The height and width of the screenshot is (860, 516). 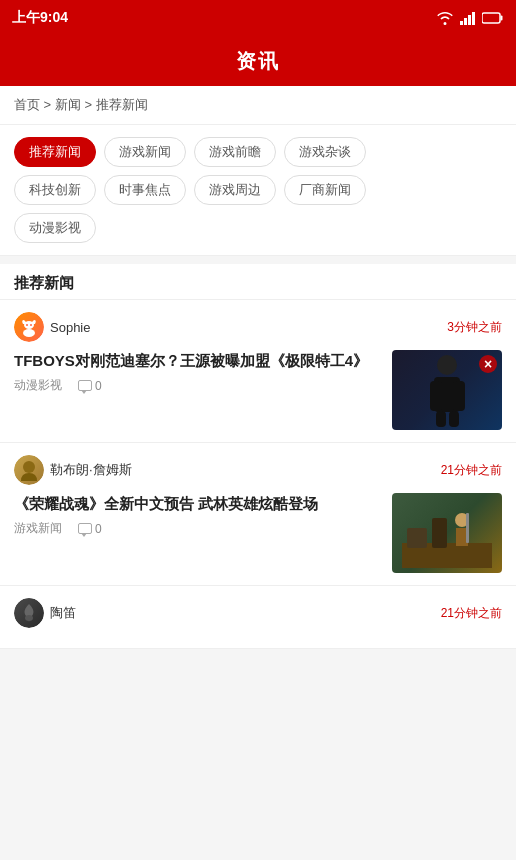 What do you see at coordinates (258, 282) in the screenshot?
I see `section-header: 推荐新闻` at bounding box center [258, 282].